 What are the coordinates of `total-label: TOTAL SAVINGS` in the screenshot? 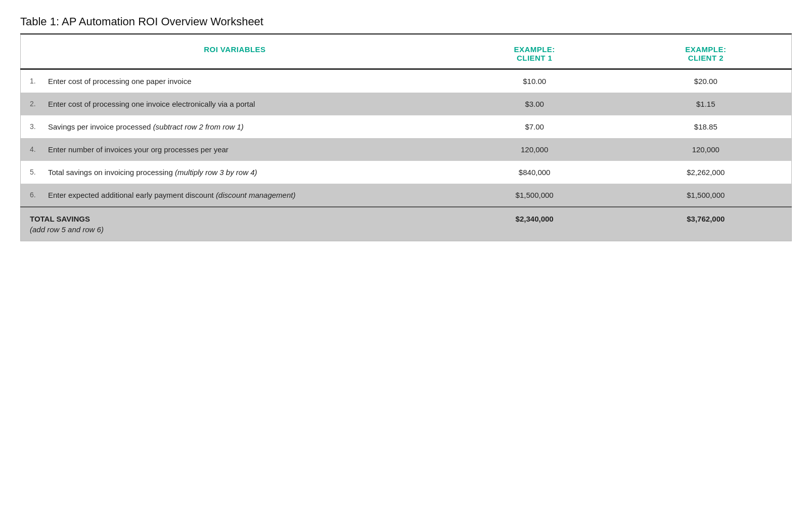 It's located at (60, 219).